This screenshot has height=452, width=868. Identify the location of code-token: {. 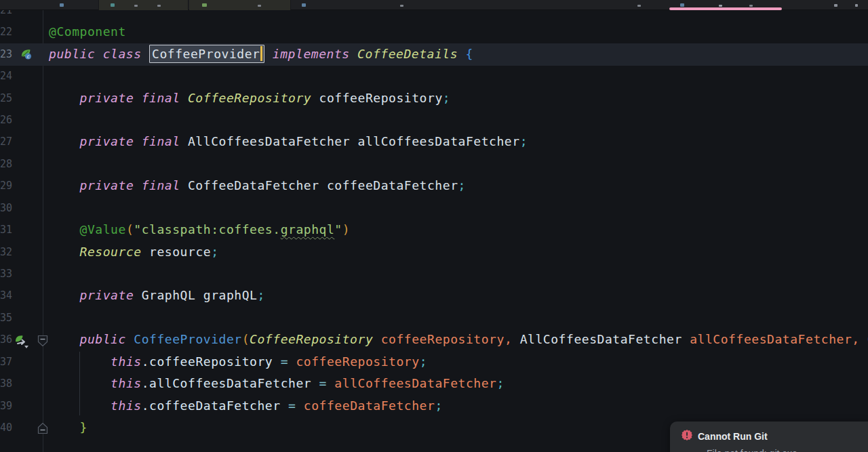
(469, 54).